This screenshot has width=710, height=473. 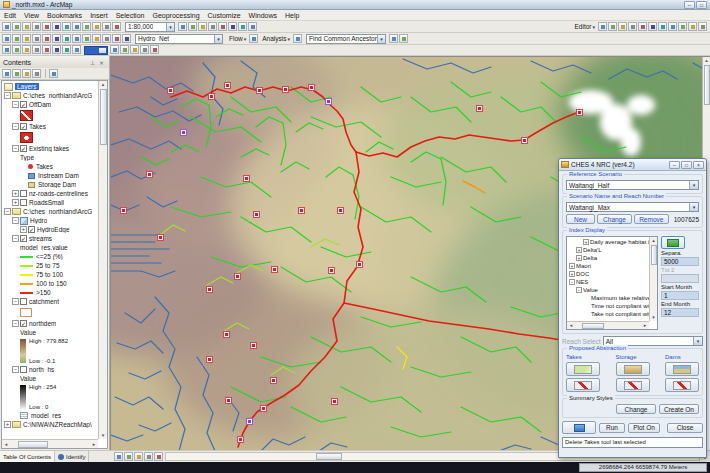 I want to click on run-button: Run, so click(x=612, y=428).